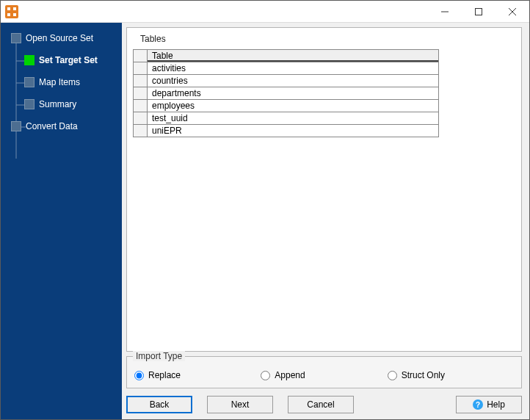 This screenshot has height=420, width=530. Describe the element at coordinates (62, 104) in the screenshot. I see `wizard-step-summary: Summary` at that location.